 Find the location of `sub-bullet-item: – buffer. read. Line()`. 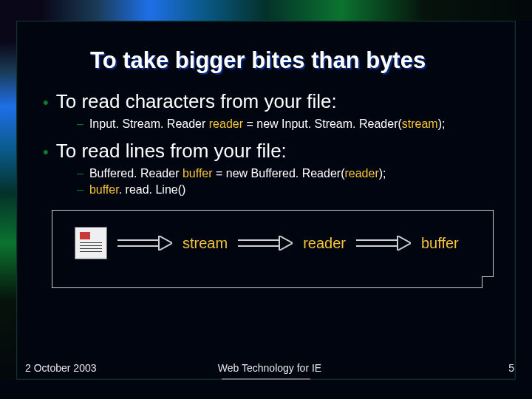

sub-bullet-item: – buffer. read. Line() is located at coordinates (290, 190).